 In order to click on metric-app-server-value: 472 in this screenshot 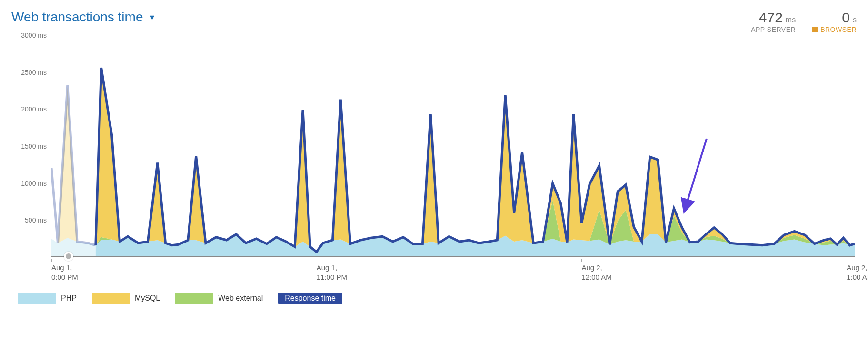, I will do `click(771, 18)`.